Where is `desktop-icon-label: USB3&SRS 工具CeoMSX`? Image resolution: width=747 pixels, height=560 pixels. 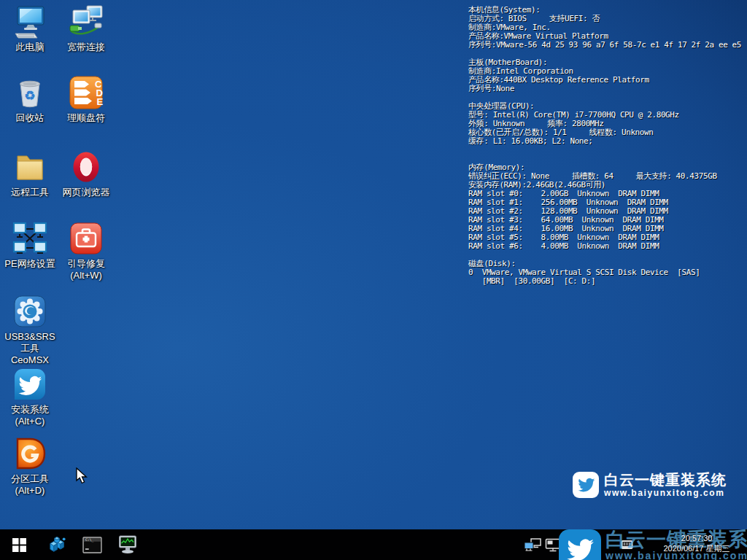 desktop-icon-label: USB3&SRS 工具CeoMSX is located at coordinates (30, 349).